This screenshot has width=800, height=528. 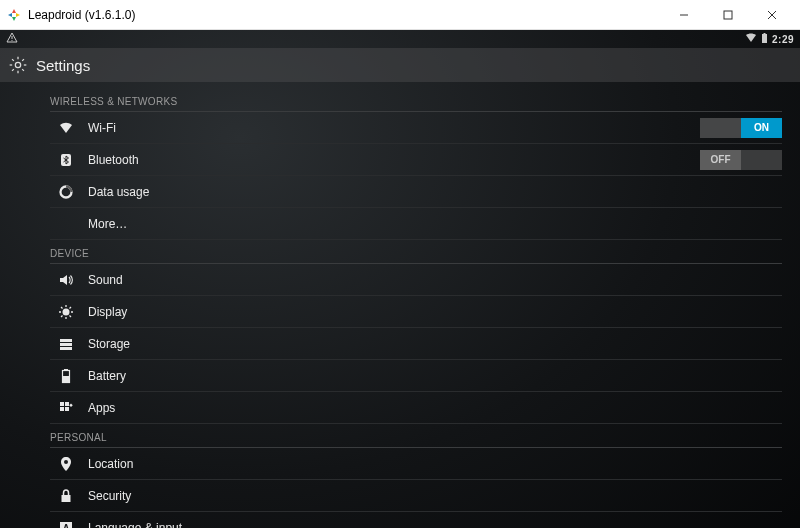 What do you see at coordinates (416, 436) in the screenshot?
I see `section-personal: PERSONAL` at bounding box center [416, 436].